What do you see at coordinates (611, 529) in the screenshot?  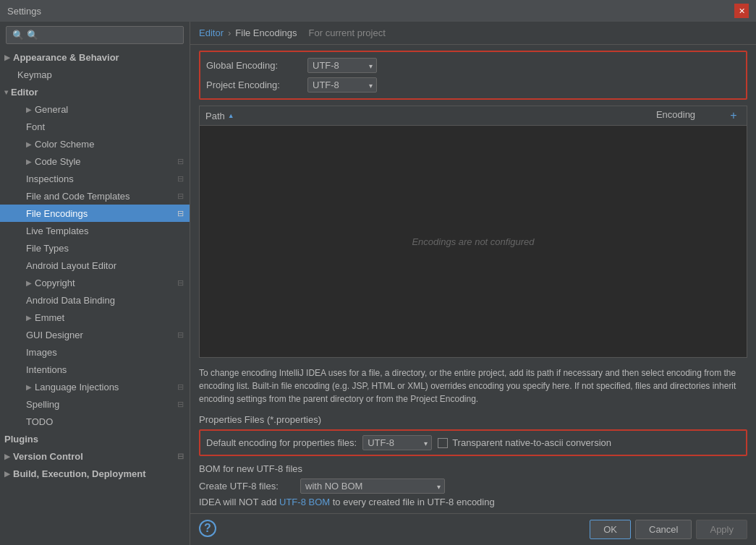 I see `ok-button: OK` at bounding box center [611, 529].